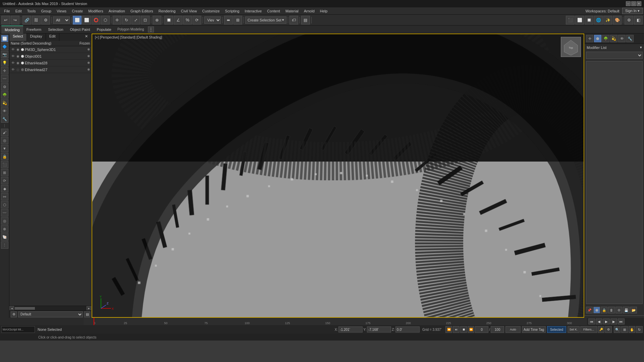  I want to click on space-warps-icon: 〰, so click(5, 79).